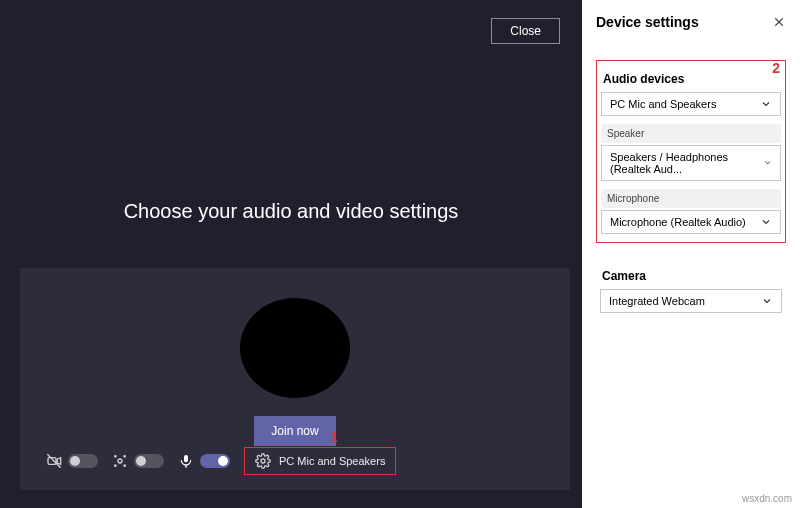 The width and height of the screenshot is (800, 508). What do you see at coordinates (83, 461) in the screenshot?
I see `camera-toggle` at bounding box center [83, 461].